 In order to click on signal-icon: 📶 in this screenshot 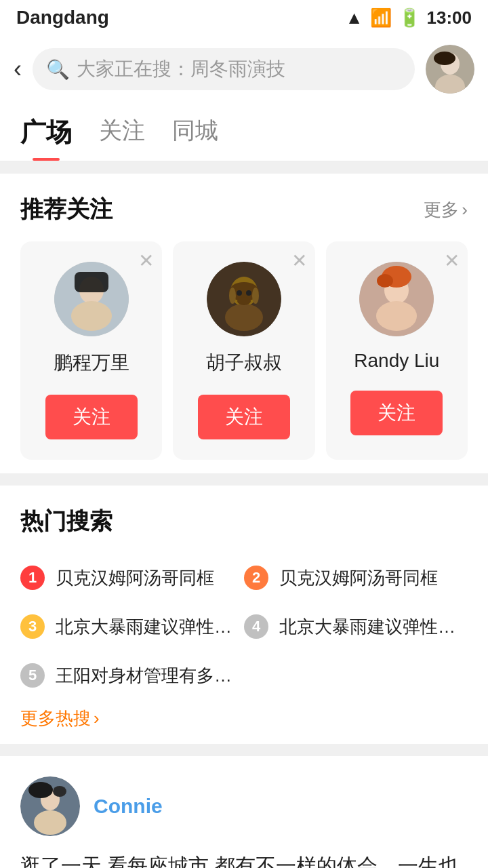, I will do `click(381, 18)`.